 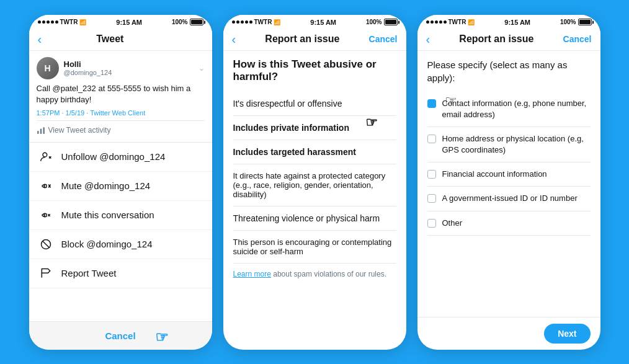 I want to click on back-button-2: ‹, so click(x=234, y=40).